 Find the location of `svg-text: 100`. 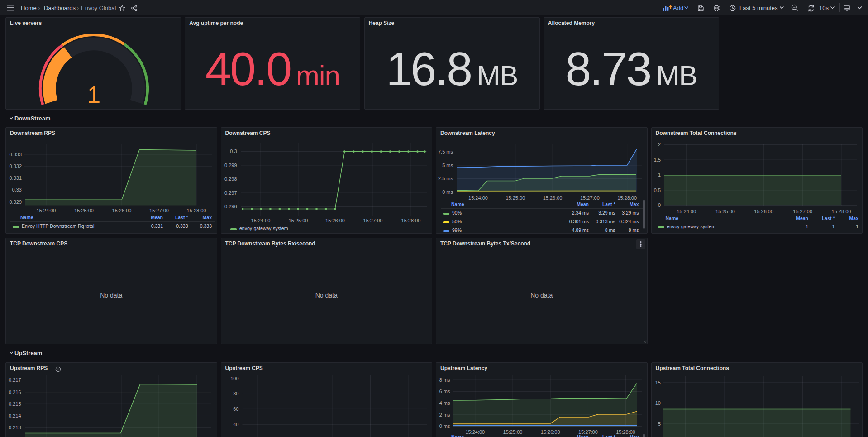

svg-text: 100 is located at coordinates (234, 379).